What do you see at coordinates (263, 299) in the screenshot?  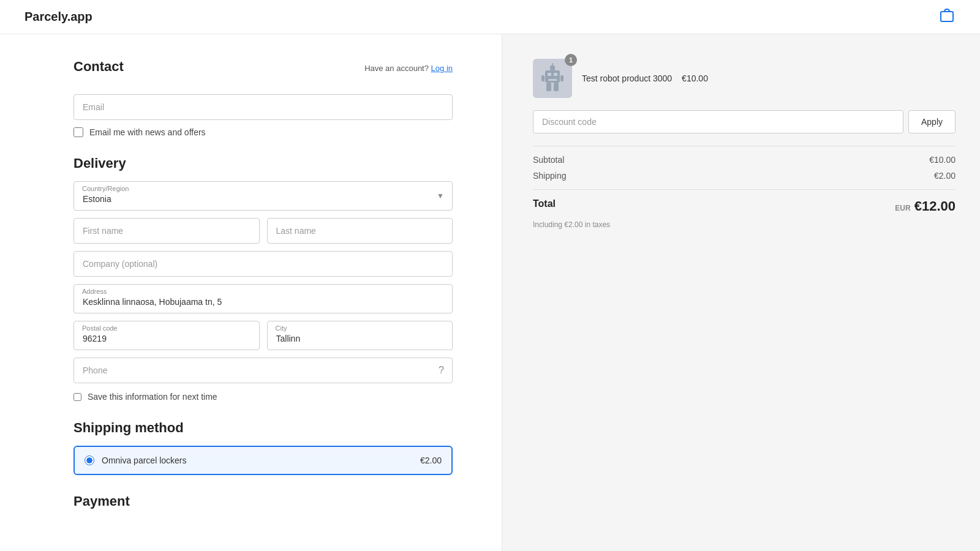 I see `address-wrapper: Address` at bounding box center [263, 299].